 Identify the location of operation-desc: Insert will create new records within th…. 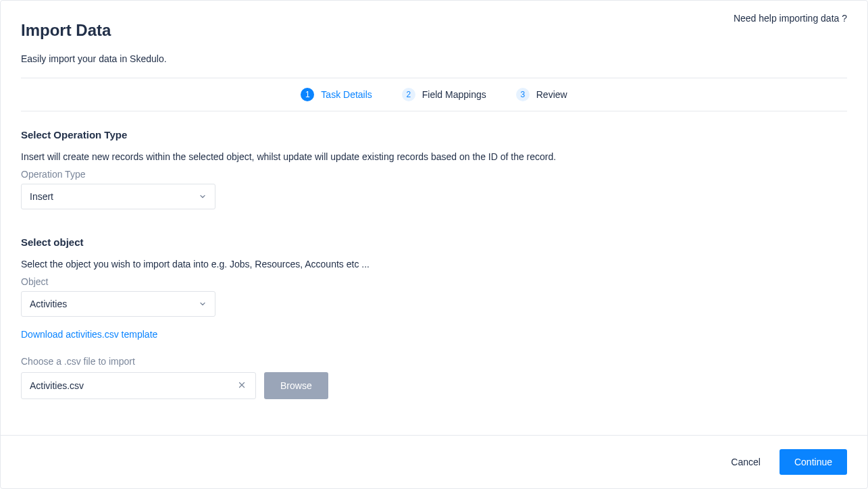
(434, 157).